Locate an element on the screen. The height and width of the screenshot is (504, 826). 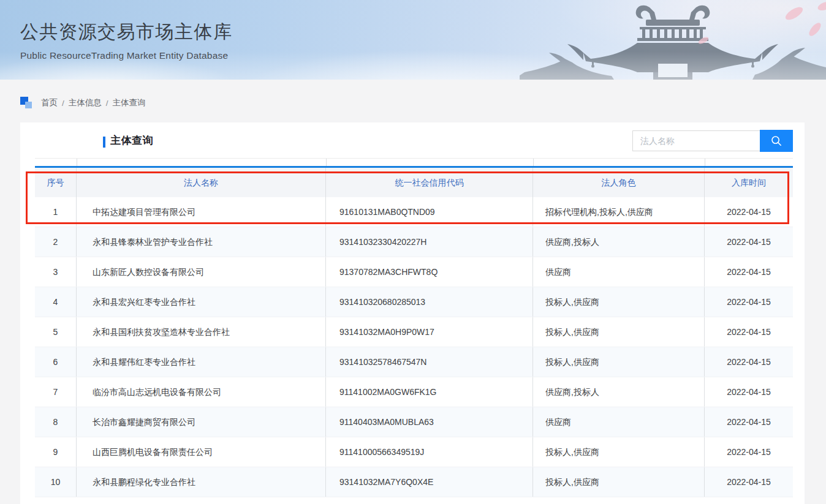
cell-seq: 10 is located at coordinates (56, 482).